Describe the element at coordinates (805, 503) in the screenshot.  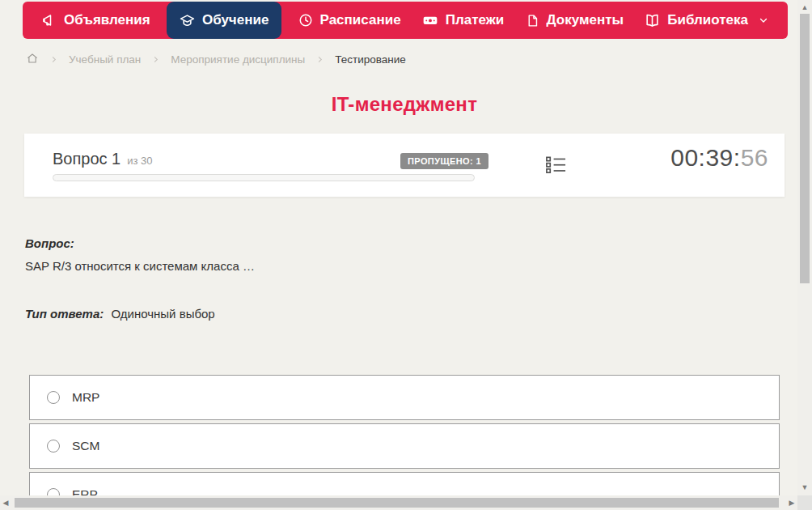
I see `scrollbar-corner` at that location.